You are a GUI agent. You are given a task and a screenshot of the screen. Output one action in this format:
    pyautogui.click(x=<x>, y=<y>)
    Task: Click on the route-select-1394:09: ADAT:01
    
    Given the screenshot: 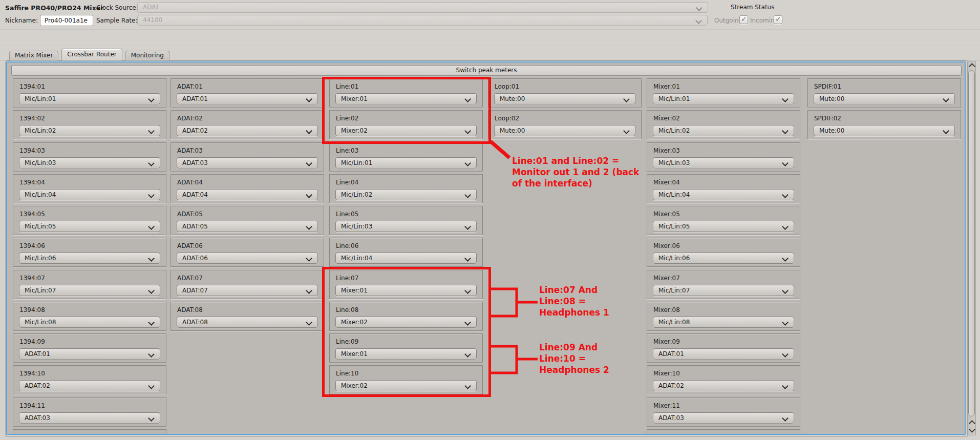 What is the action you would take?
    pyautogui.click(x=90, y=354)
    